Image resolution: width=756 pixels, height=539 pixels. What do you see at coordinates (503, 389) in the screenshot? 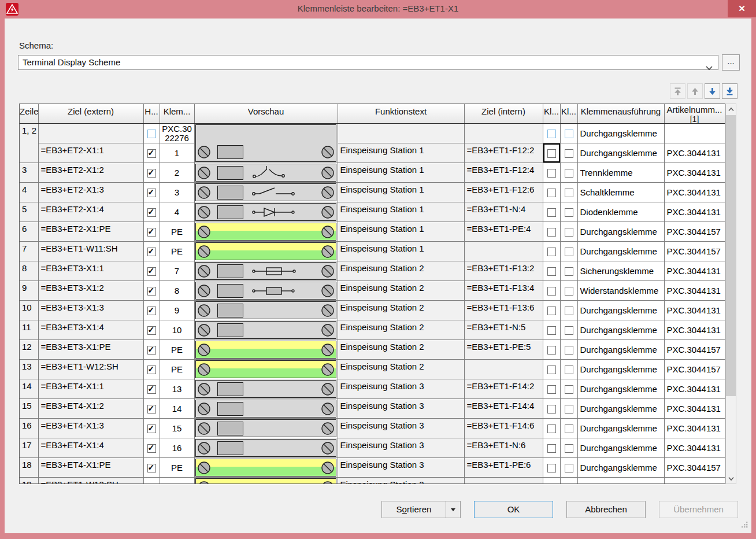
I see `target-internal-cell: =EB3+ET1-F14:2` at bounding box center [503, 389].